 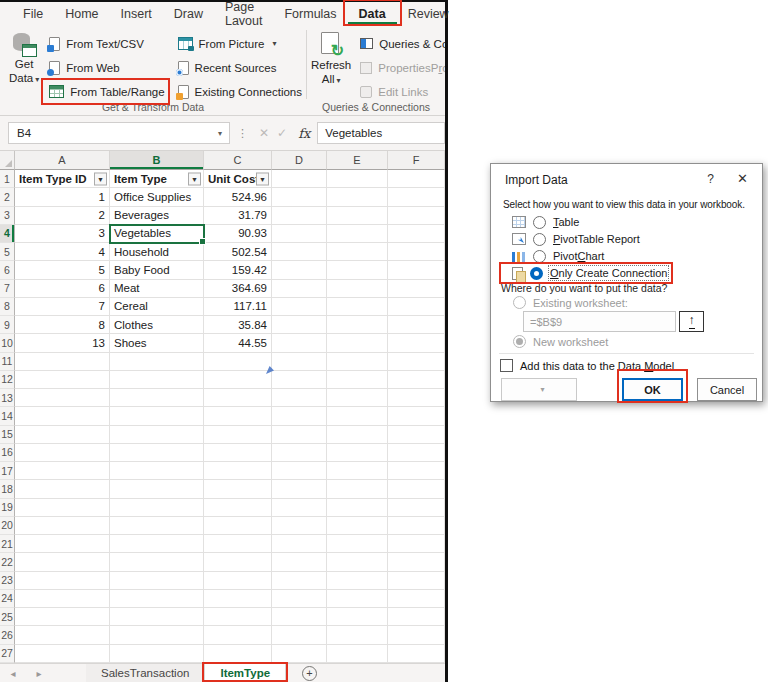 I want to click on import-option-only-create-connection: Only Create Connection, so click(x=587, y=273).